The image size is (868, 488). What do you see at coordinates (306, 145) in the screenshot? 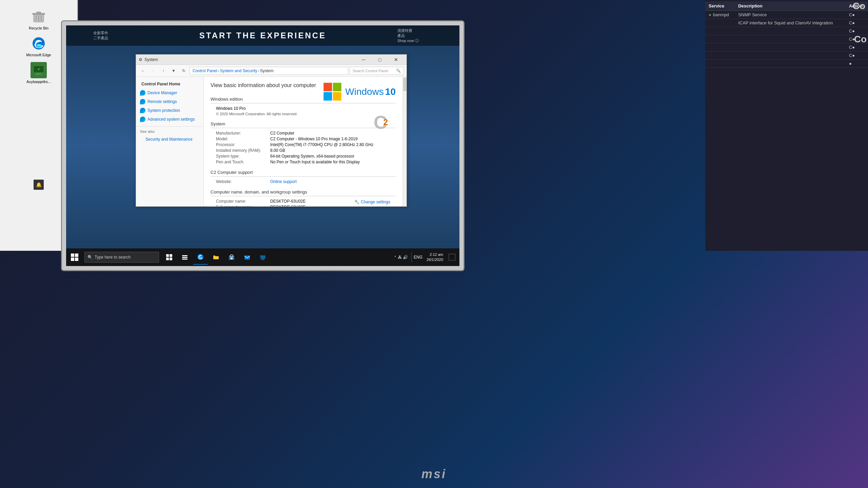
I see `processor-row: Processor: Intel(R) Core(TM) i7-7700HQ C…` at bounding box center [306, 145].